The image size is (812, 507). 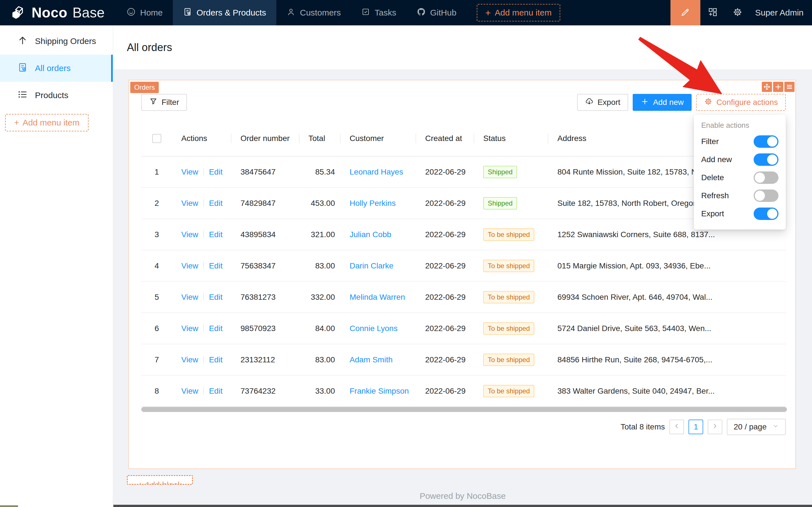 What do you see at coordinates (767, 87) in the screenshot?
I see `drag-handle-icon` at bounding box center [767, 87].